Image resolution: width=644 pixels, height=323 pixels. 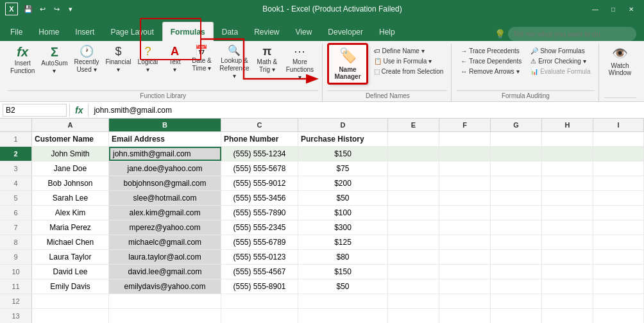 What do you see at coordinates (260, 198) in the screenshot?
I see `cell-c5: (555) 555-3456` at bounding box center [260, 198].